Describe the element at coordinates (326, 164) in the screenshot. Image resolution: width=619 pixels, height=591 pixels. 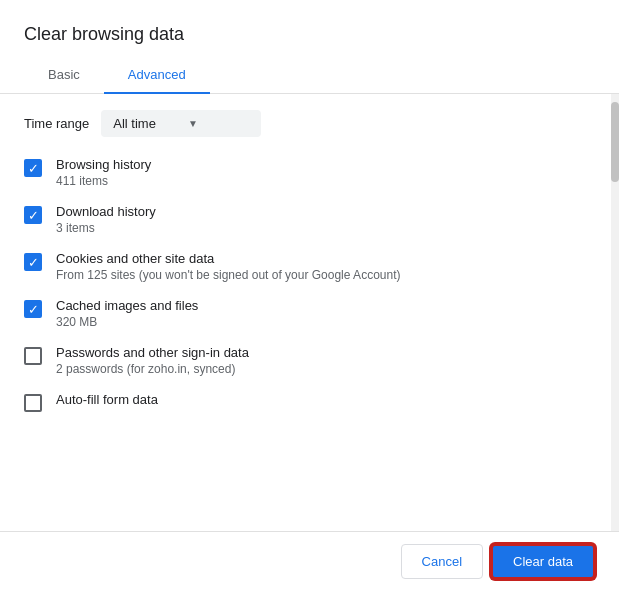
I see `item-title: Browsing history` at that location.